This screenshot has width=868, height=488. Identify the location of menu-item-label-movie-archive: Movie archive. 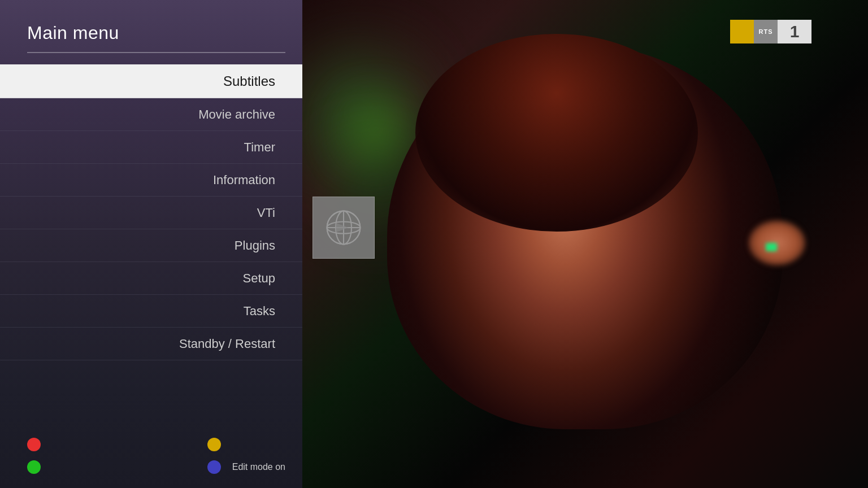
(237, 115).